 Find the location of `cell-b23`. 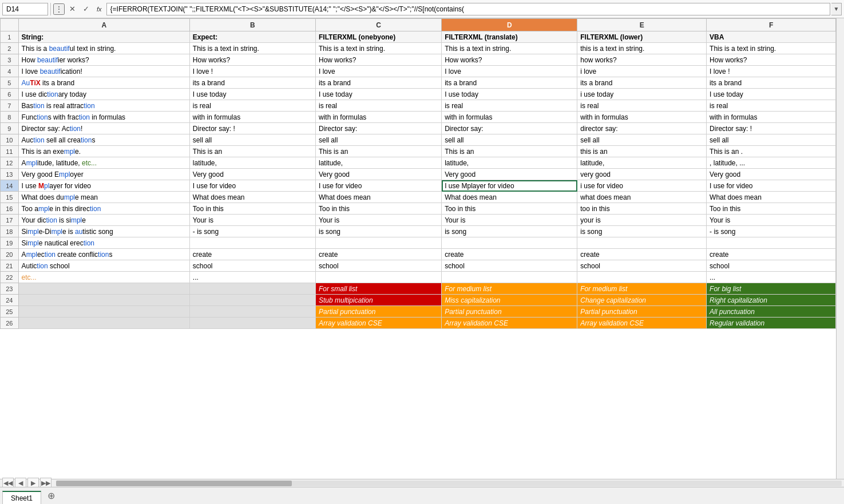

cell-b23 is located at coordinates (252, 289).